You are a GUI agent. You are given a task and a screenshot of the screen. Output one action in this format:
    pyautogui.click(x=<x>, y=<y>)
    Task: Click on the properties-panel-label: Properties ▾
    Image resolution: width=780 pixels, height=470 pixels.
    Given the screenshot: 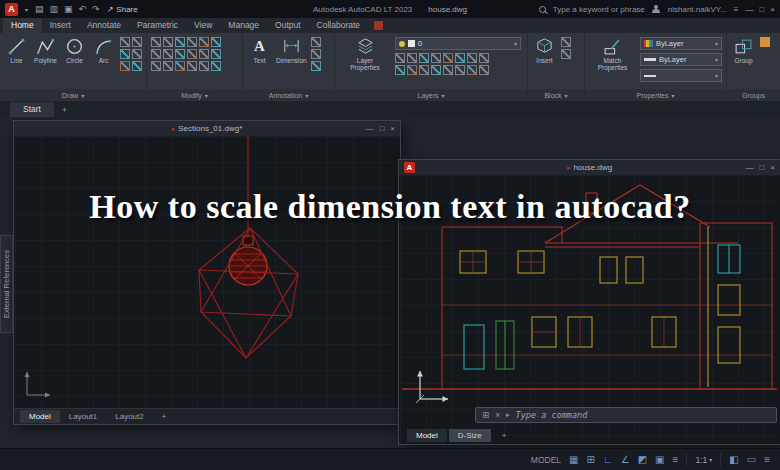 What is the action you would take?
    pyautogui.click(x=656, y=95)
    